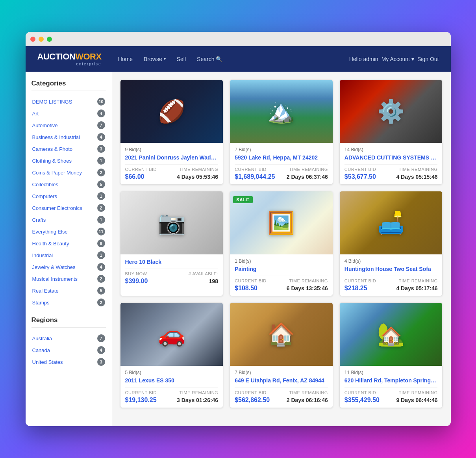  I want to click on region-item: United States 3, so click(69, 362).